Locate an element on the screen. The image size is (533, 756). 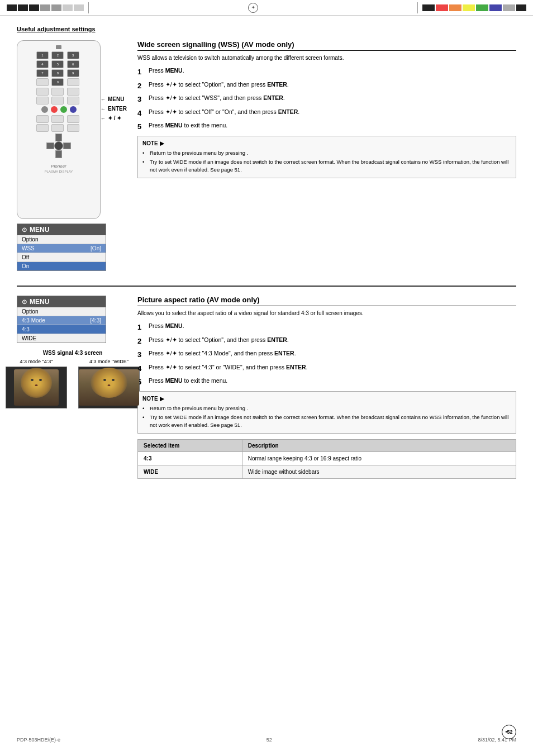
aspect-note-text-2: Try to set WIDE mode if an image does no… is located at coordinates (331, 421).